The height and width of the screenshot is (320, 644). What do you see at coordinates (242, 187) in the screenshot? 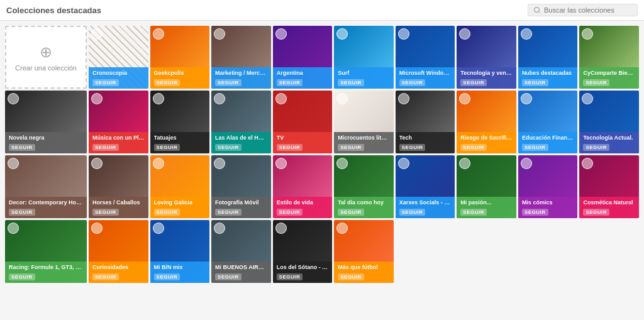
I see `collection-card: Fotografía MóvilSEGUIR` at bounding box center [242, 187].